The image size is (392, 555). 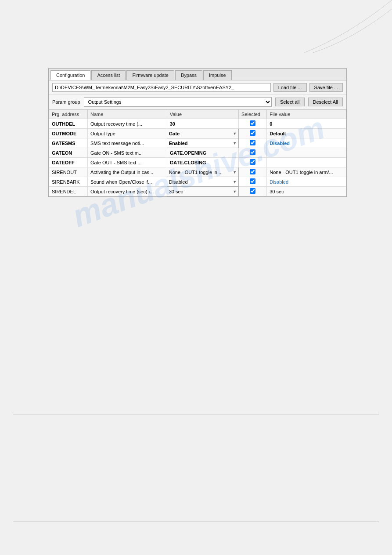 What do you see at coordinates (198, 75) in the screenshot?
I see `tab-bar: Configuration Access list Firmware updat…` at bounding box center [198, 75].